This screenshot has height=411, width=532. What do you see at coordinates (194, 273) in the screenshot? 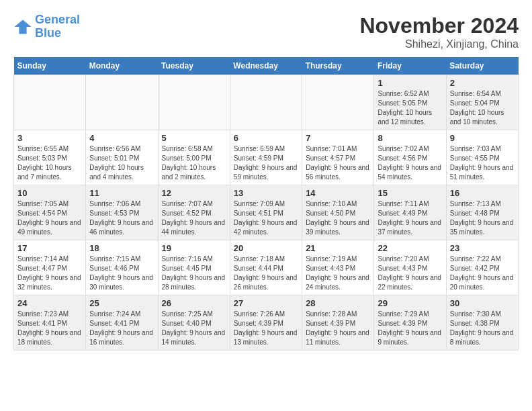
I see `day-info: Sunrise: 7:16 AMSunset: 4:45 PMDaylight:…` at bounding box center [194, 273].